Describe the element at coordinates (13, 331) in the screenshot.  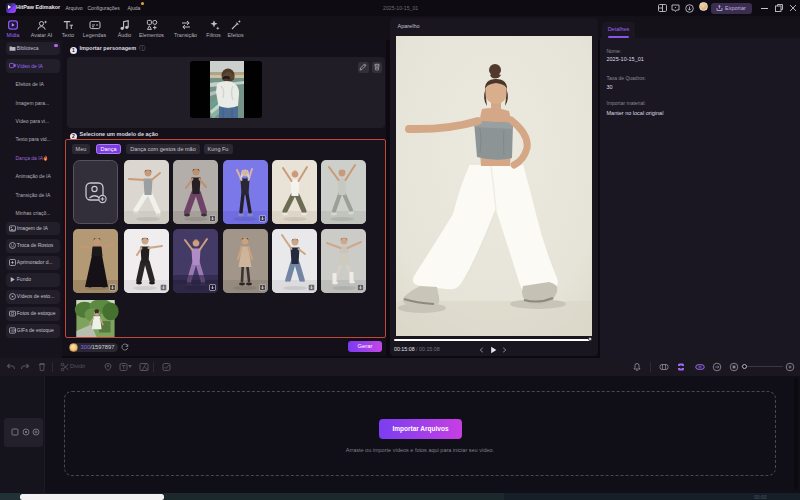
I see `svg-text: GIF` at that location.